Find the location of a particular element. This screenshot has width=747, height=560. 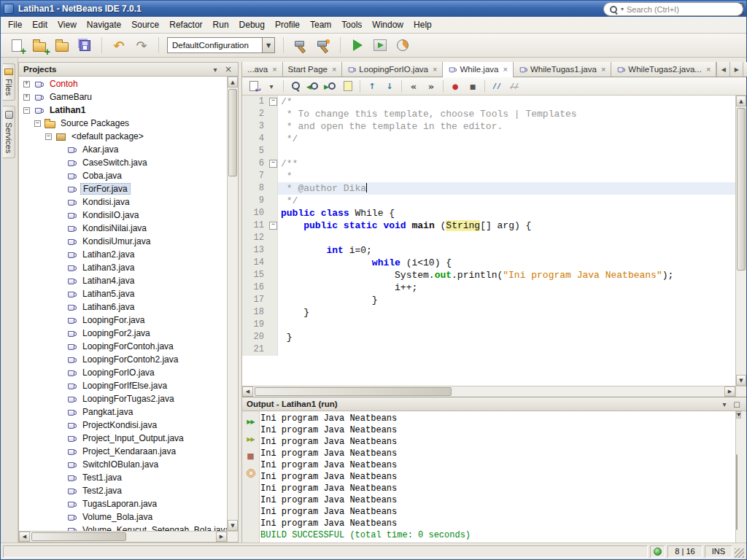

code-line: 2 * To change this template, choose Tool… is located at coordinates (489, 114).